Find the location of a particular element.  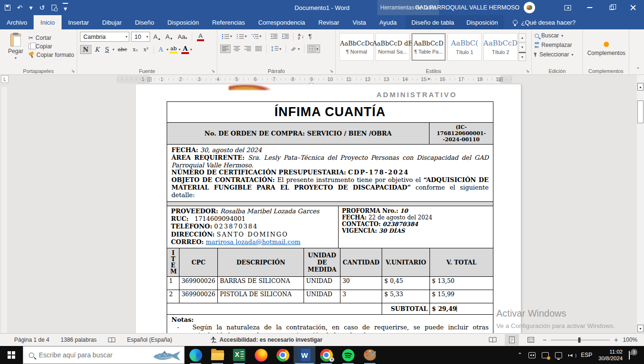

superscript-button: x² is located at coordinates (146, 49).